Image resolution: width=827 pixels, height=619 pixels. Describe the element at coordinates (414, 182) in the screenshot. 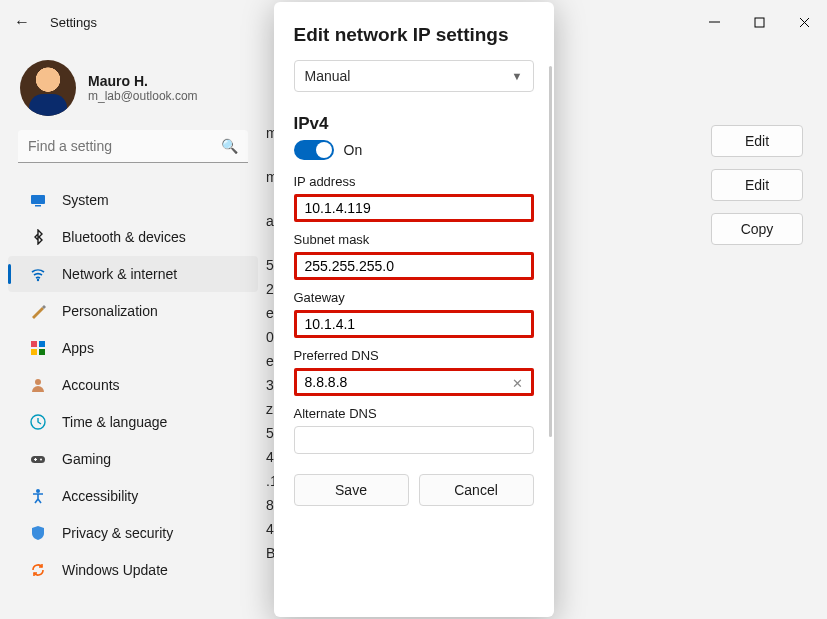

I see `ip-label: IP address` at that location.